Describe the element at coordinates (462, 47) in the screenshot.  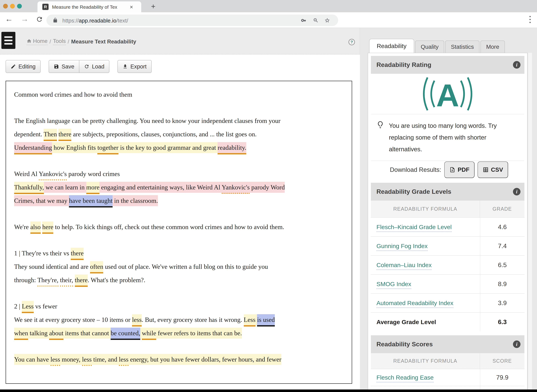
I see `tab-statistics: Statistics` at that location.